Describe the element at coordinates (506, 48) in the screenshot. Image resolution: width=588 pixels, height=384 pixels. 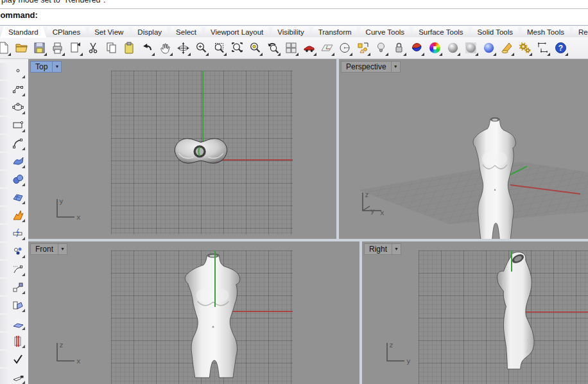
I see `spotlight-button` at that location.